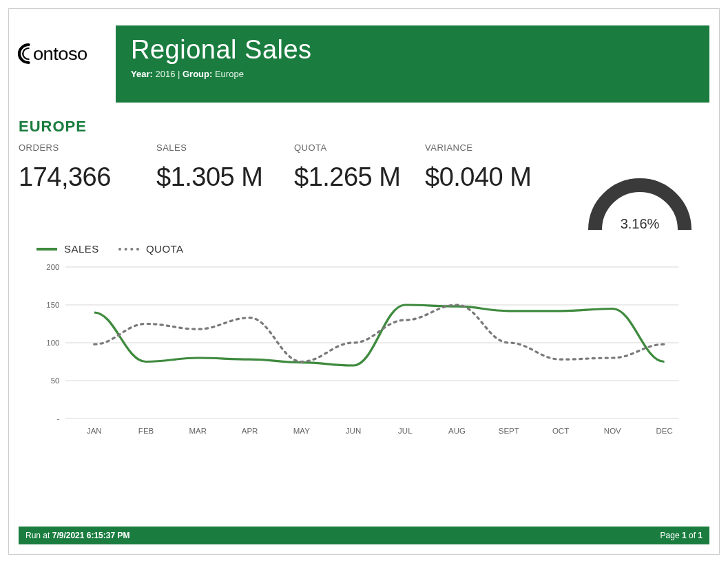 The height and width of the screenshot is (563, 728). Describe the element at coordinates (87, 147) in the screenshot. I see `kpi-orders-label: ORDERS` at that location.